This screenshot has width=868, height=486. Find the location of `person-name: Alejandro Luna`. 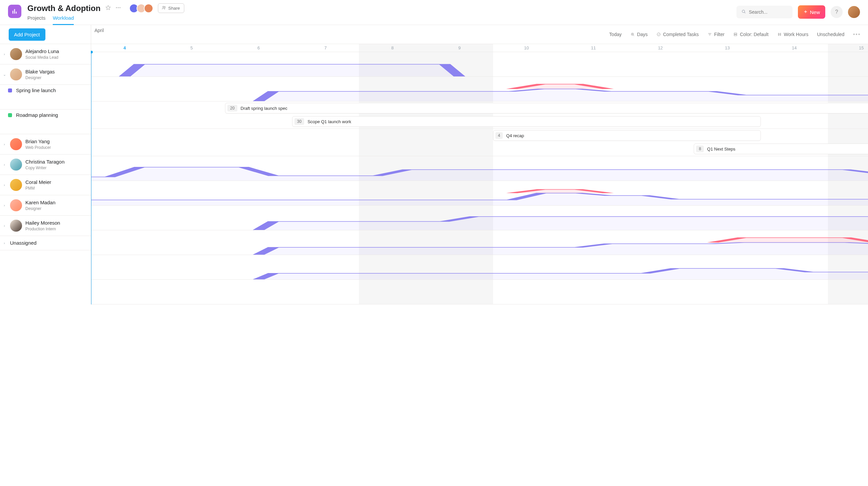

person-name: Alejandro Luna is located at coordinates (42, 52).